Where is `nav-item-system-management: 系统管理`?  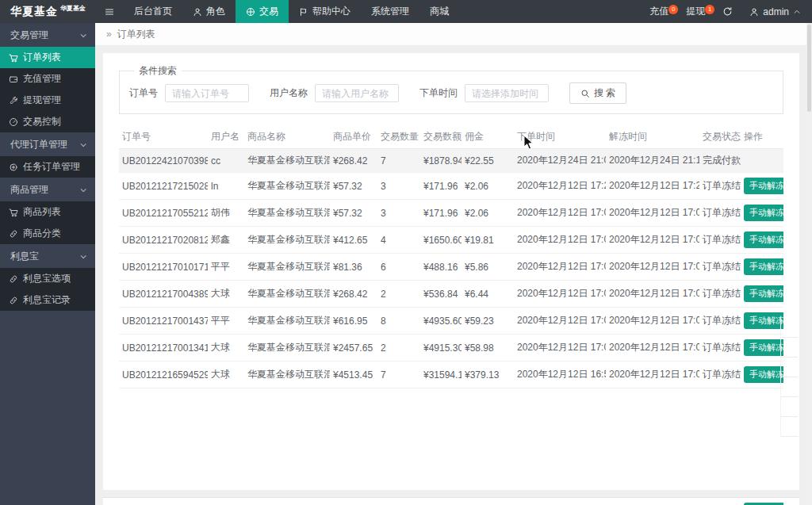
nav-item-system-management: 系统管理 is located at coordinates (390, 11).